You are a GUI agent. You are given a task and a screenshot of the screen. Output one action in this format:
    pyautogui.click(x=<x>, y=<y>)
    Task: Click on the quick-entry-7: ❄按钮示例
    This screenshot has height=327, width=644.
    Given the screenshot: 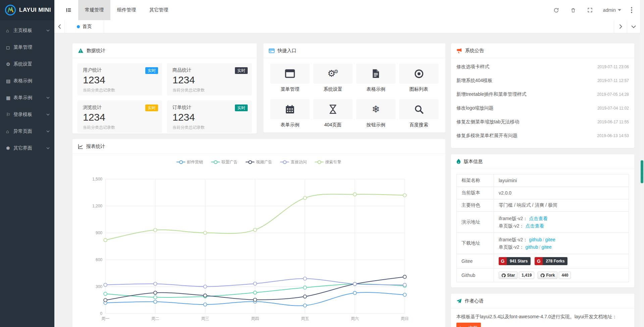 What is the action you would take?
    pyautogui.click(x=376, y=115)
    